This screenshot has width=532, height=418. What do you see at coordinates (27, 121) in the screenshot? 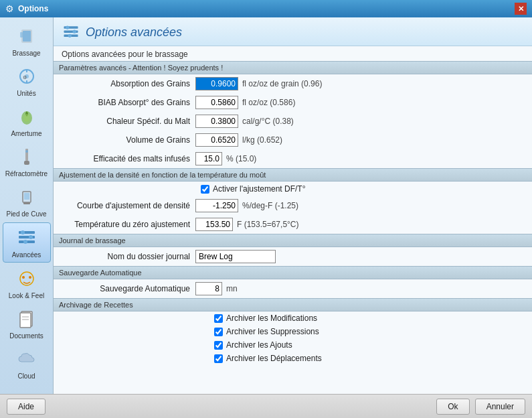
I see `sidebar-item-amertume: Amertume` at bounding box center [27, 121].